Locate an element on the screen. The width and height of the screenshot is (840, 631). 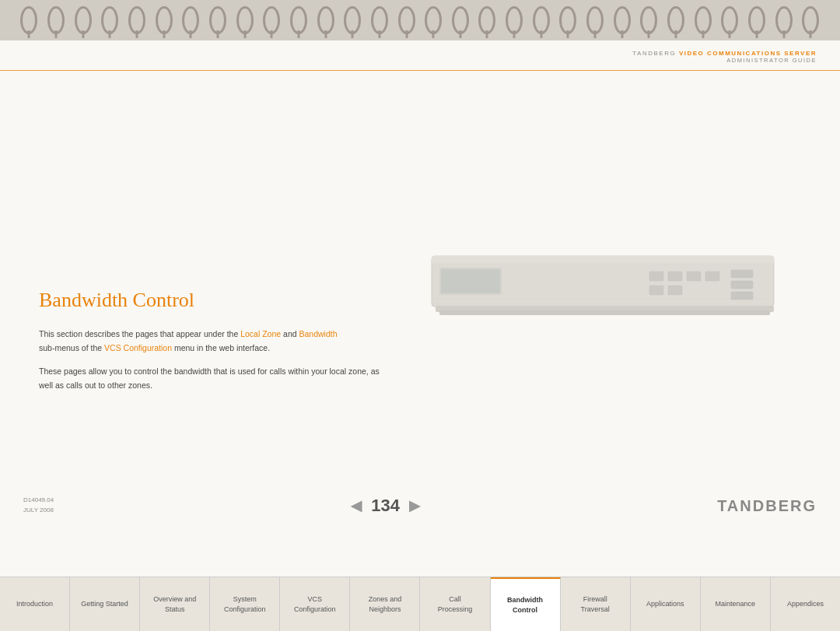
next-page-button: ▶ is located at coordinates (415, 506).